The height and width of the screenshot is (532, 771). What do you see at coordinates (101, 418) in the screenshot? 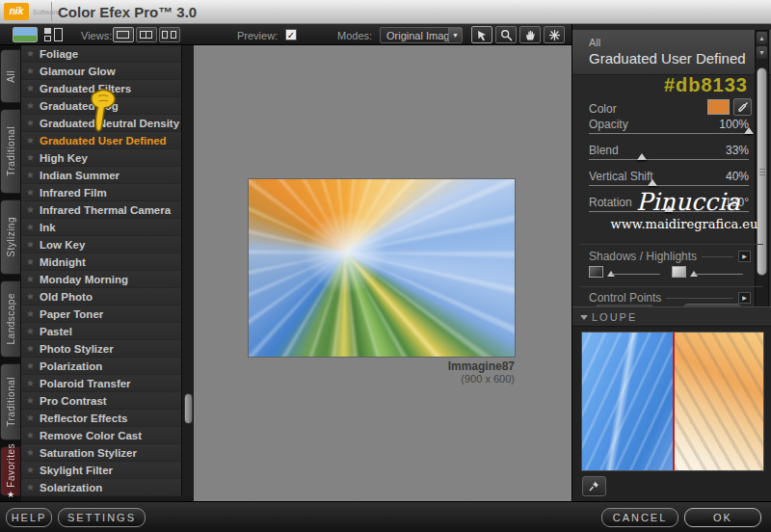
I see `filter-item-reflector-effects: ★Reflector Effects` at bounding box center [101, 418].